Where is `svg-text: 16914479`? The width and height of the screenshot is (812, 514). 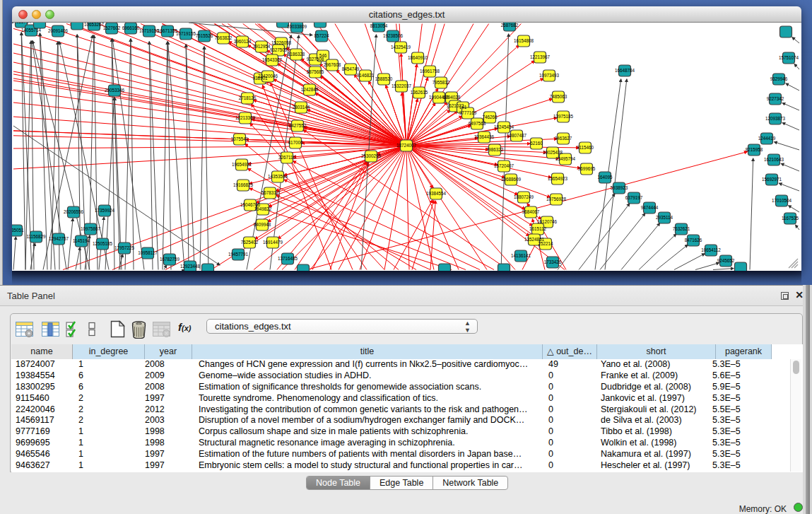 svg-text: 16914479 is located at coordinates (273, 242).